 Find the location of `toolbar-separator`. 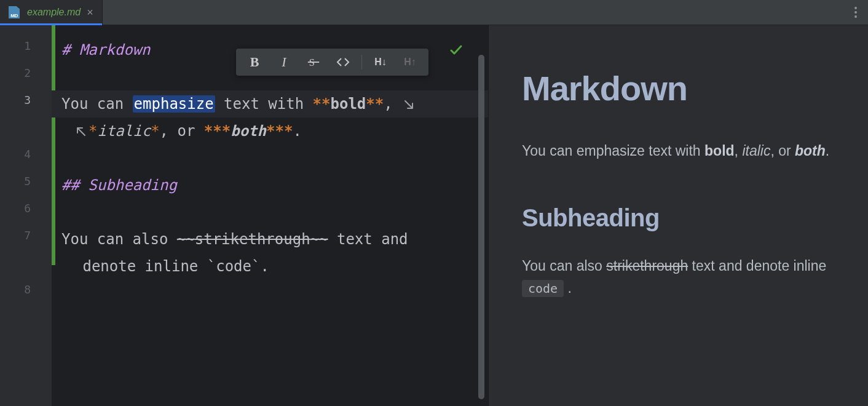

toolbar-separator is located at coordinates (361, 62).